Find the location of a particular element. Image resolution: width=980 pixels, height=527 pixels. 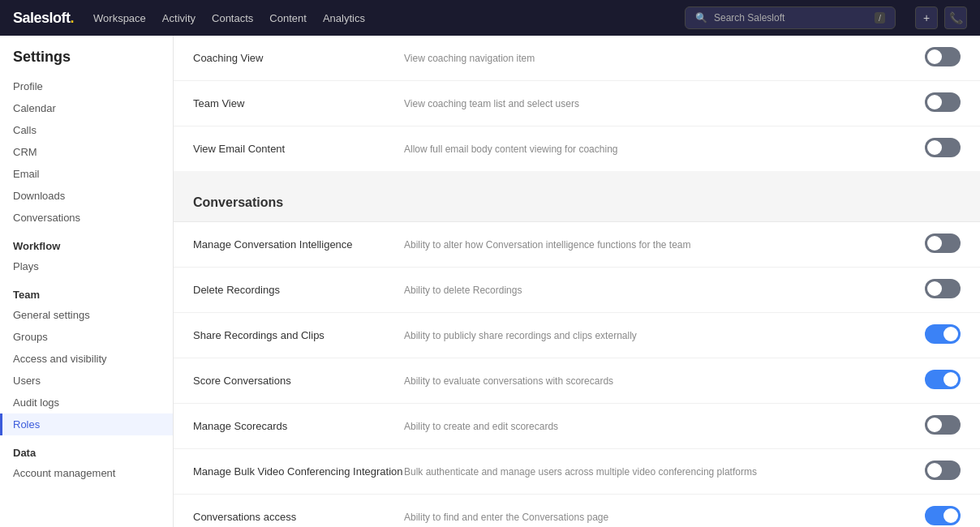

score-conversations-toggle is located at coordinates (943, 381).